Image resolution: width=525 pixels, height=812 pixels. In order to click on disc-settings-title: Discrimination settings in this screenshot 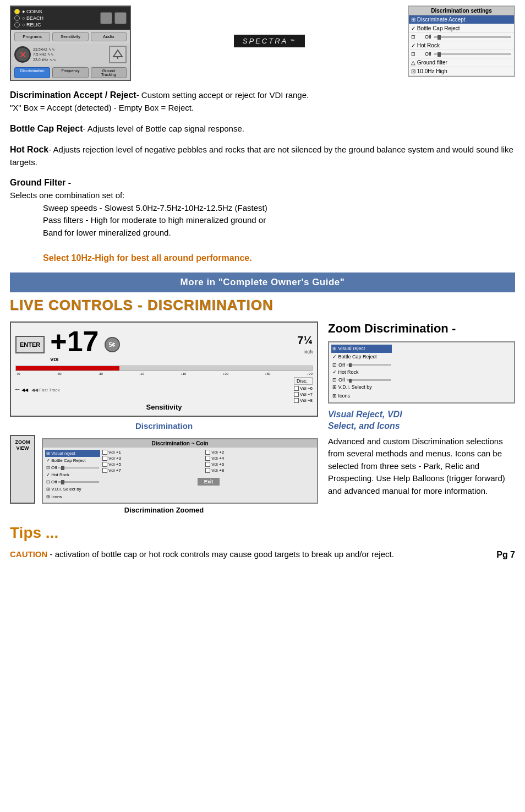, I will do `click(461, 11)`.